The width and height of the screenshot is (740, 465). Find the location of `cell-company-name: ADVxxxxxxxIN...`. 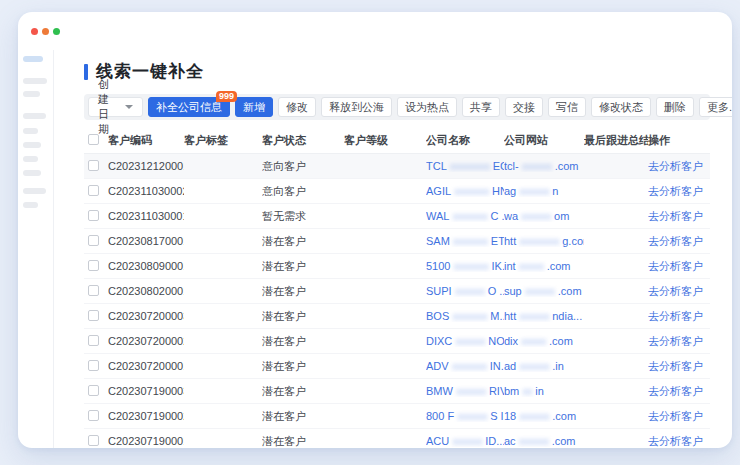

cell-company-name: ADVxxxxxxxIN... is located at coordinates (465, 366).